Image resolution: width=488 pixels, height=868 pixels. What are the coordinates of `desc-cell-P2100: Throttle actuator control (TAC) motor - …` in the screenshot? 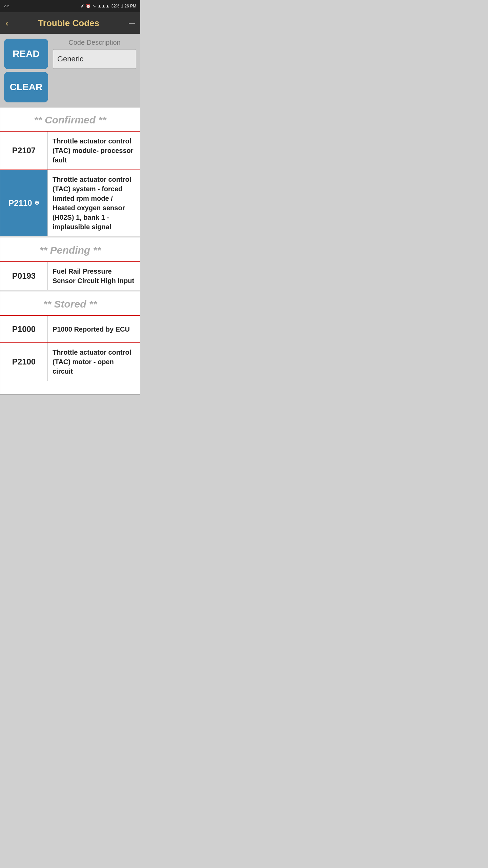 It's located at (94, 362).